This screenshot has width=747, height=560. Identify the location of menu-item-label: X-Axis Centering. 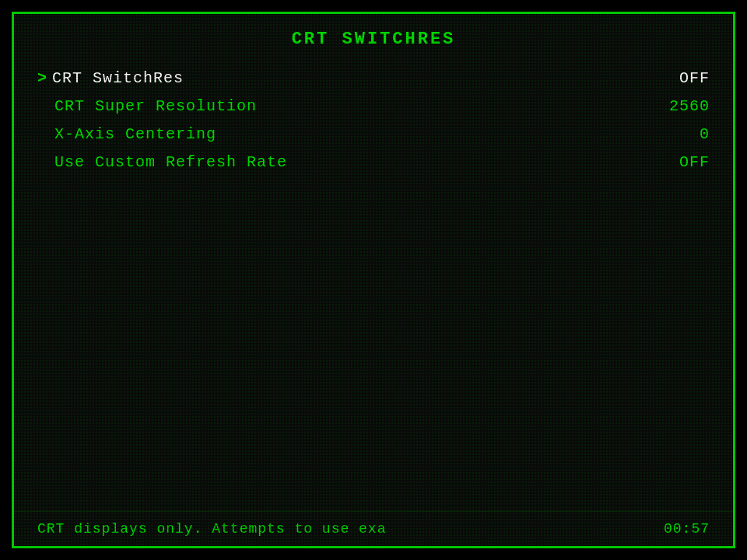
(135, 135).